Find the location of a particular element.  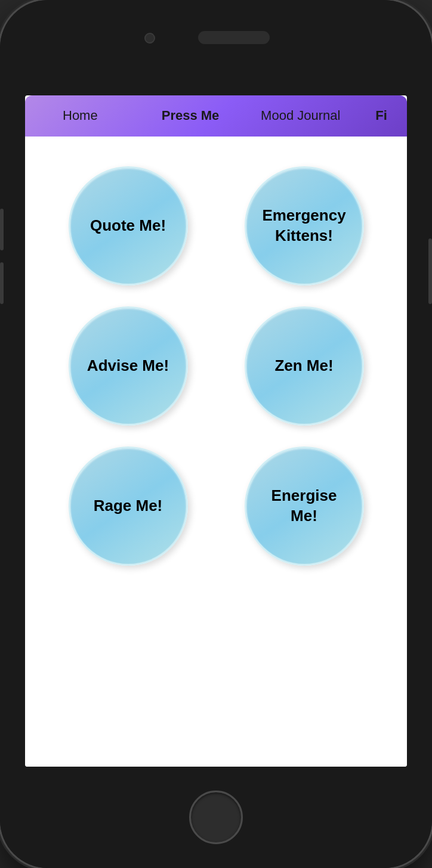

nav-bar: Home Press Me Mood Journal Fi is located at coordinates (216, 116).